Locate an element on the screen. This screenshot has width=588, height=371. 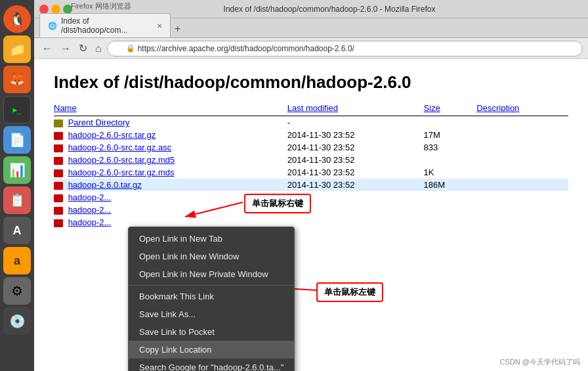
tab-label: Index of /dist/hadoop/com... is located at coordinates (107, 26).